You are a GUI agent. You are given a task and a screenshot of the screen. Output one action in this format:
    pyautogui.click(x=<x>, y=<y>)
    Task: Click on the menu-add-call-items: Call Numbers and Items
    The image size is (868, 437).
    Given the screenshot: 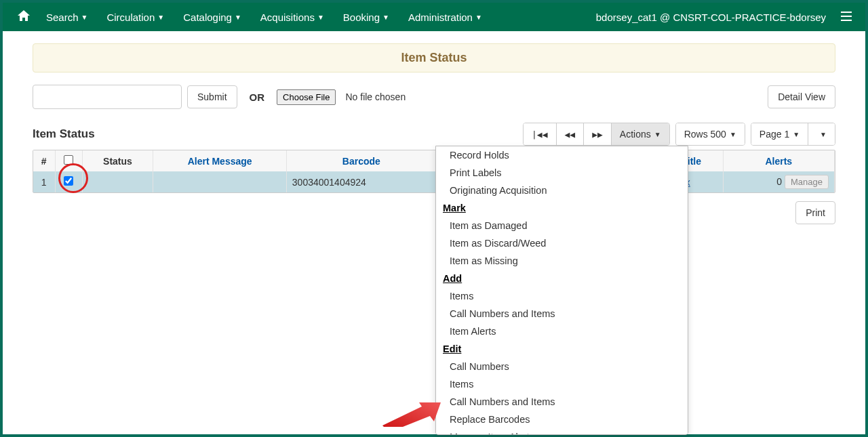 What is the action you would take?
    pyautogui.click(x=561, y=314)
    